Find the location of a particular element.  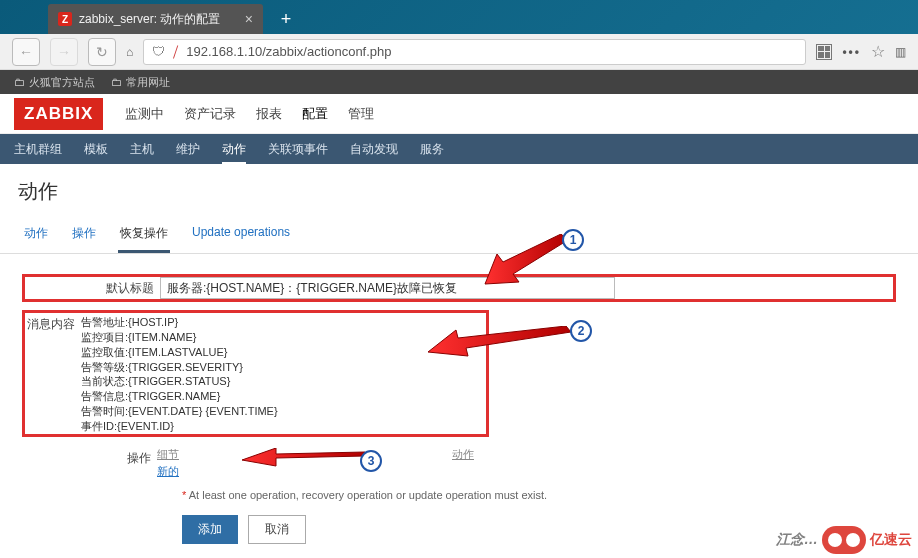

annotation-box-2: 消息内容 告警地址:{HOST.IP}监控项目:{ITEM.NAME}监控取值:… is located at coordinates (256, 374).